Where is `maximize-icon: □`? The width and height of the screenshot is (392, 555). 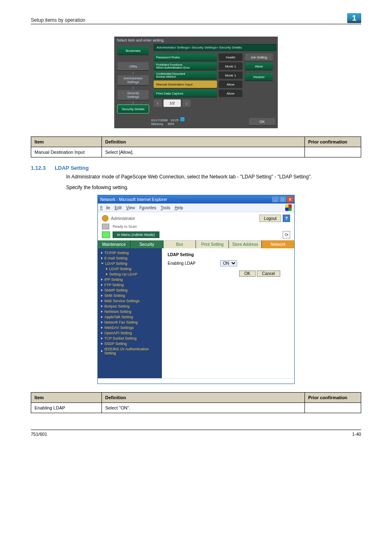
maximize-icon: □ is located at coordinates (283, 199).